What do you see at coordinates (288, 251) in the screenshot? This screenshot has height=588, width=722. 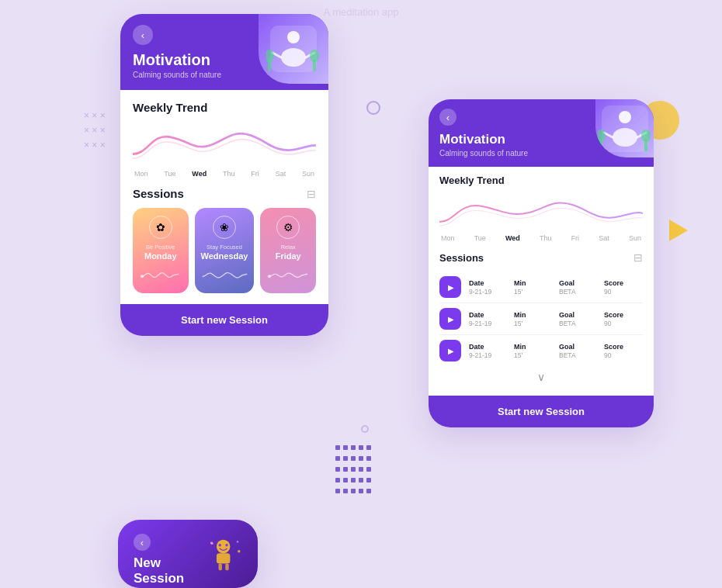 I see `session-card-friday: ⚙ Relax Friday` at bounding box center [288, 251].